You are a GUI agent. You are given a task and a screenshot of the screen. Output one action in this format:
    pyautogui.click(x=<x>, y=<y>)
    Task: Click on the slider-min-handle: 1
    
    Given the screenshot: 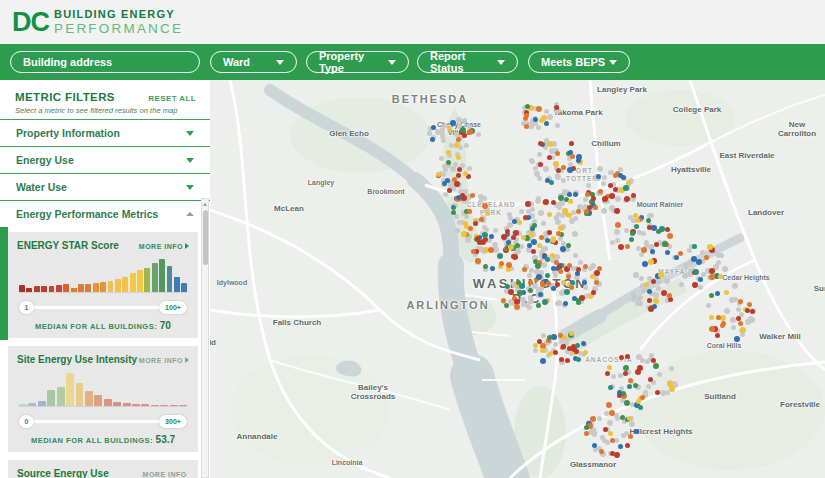 What is the action you would take?
    pyautogui.click(x=26, y=308)
    